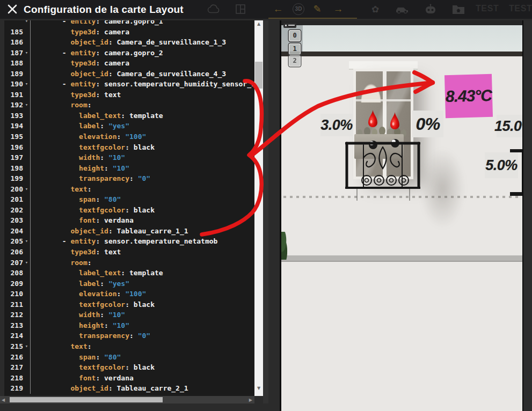 This screenshot has height=411, width=532. What do you see at coordinates (259, 388) in the screenshot?
I see `scroll-down-icon: ▼` at bounding box center [259, 388].